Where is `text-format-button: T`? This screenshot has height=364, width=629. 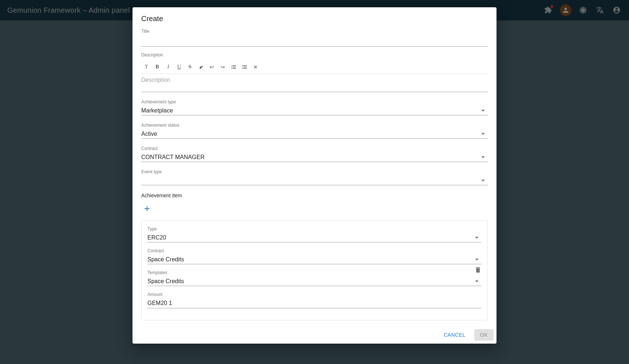
text-format-button: T is located at coordinates (146, 67).